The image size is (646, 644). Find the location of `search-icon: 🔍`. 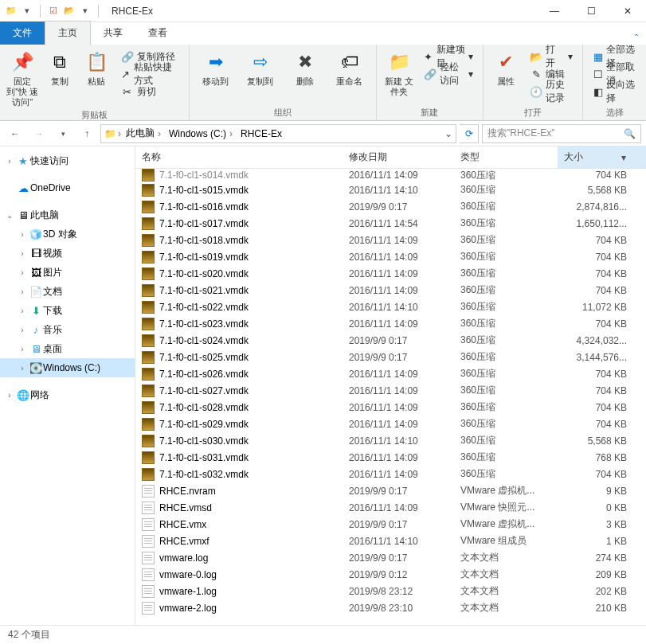

search-icon: 🔍 is located at coordinates (629, 134).